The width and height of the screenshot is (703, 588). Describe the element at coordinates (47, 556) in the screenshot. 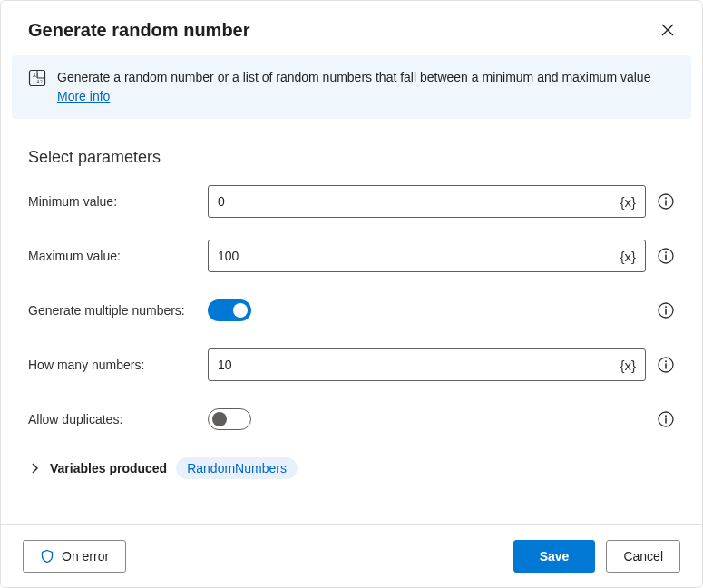

I see `shield-icon` at that location.